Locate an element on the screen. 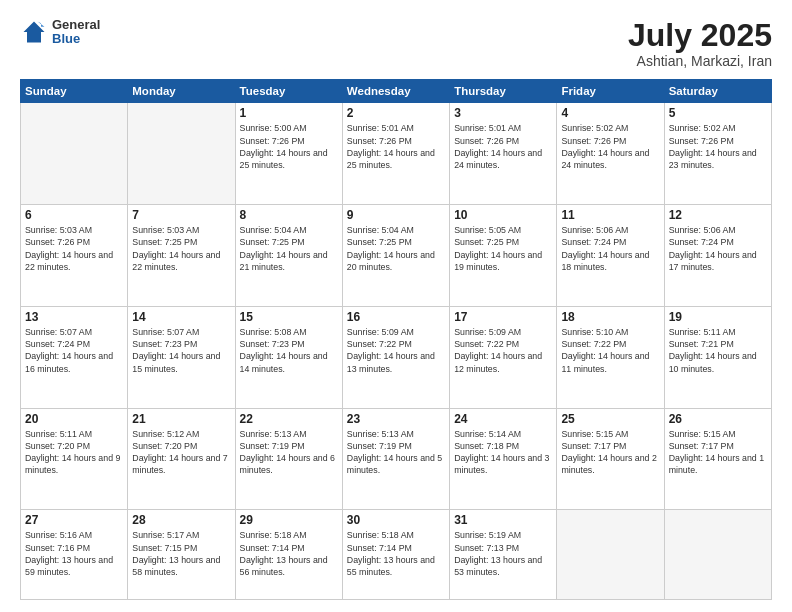 The image size is (792, 612). cell-info: Sunrise: 5:12 AM Sunset: 7:20 PM Dayligh… is located at coordinates (181, 452).